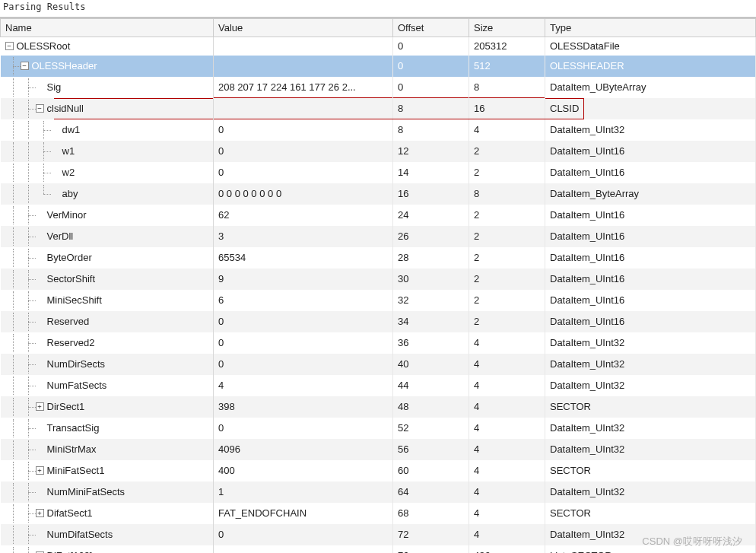  I want to click on node-offset: 0, so click(400, 87).